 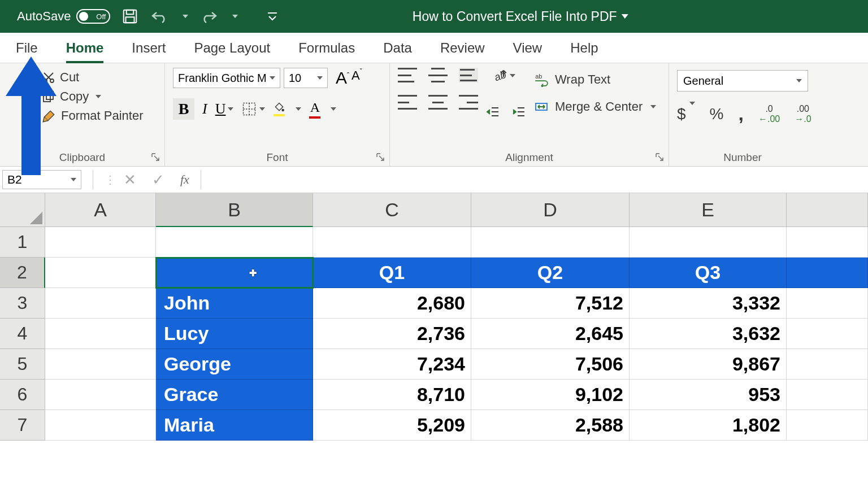 I want to click on cell: 3,332, so click(x=708, y=303).